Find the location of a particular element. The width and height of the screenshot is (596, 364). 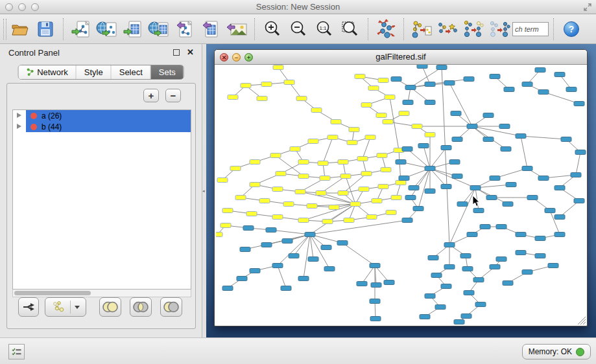

import-network-url-icon is located at coordinates (107, 29).